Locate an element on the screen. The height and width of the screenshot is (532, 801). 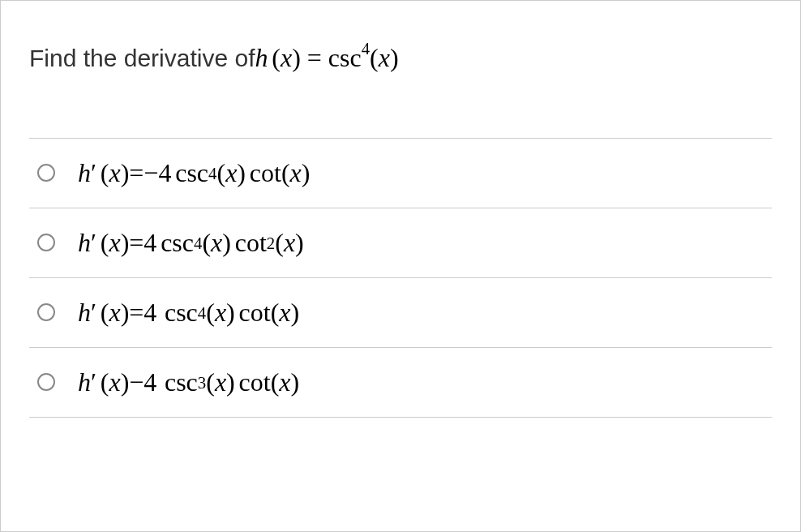
math-arg: x is located at coordinates (384, 58).